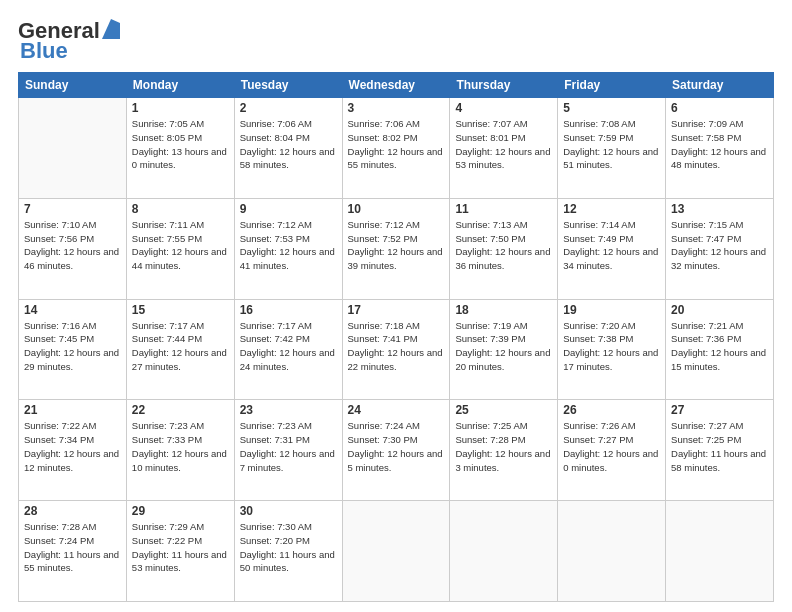  What do you see at coordinates (504, 86) in the screenshot?
I see `calendar-day-header: Thursday` at bounding box center [504, 86].